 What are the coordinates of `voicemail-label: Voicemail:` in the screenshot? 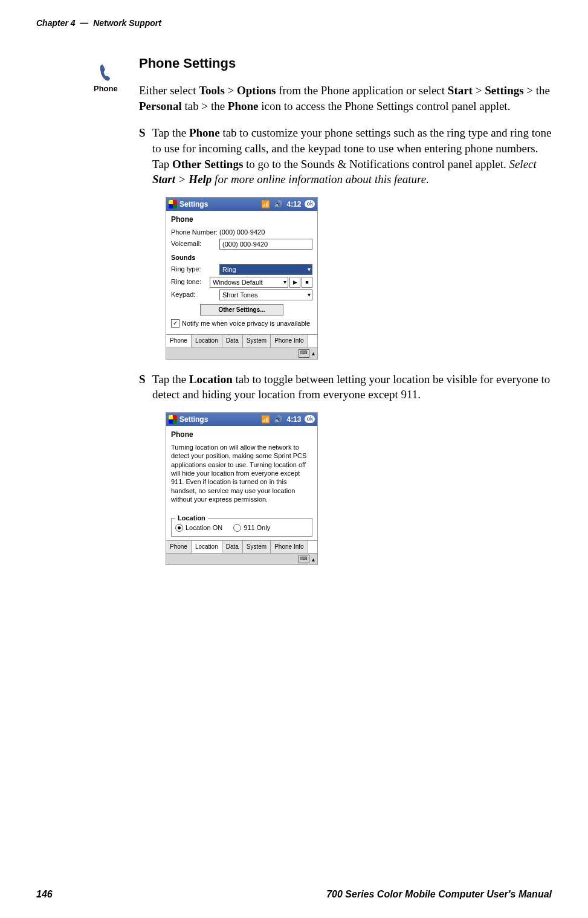 It's located at (195, 244).